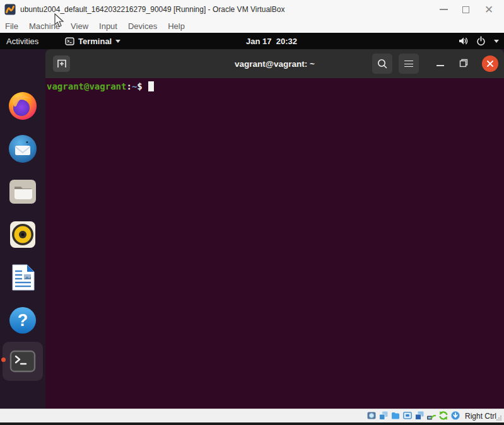 The image size is (504, 425). Describe the element at coordinates (444, 9) in the screenshot. I see `minimize-icon` at that location.